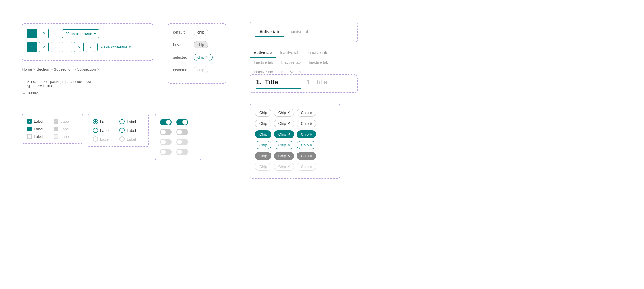 This screenshot has height=289, width=644. Describe the element at coordinates (207, 57) in the screenshot. I see `chip-close-icon: ✕` at that location.